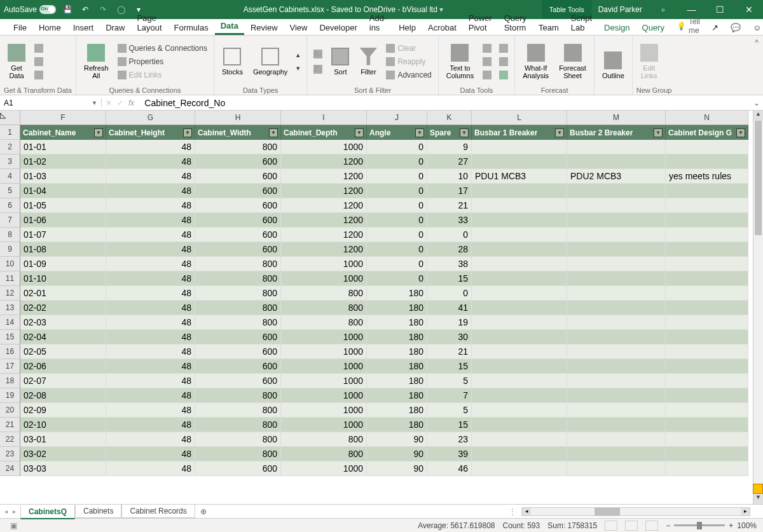 The height and width of the screenshot is (532, 763). Describe the element at coordinates (163, 48) in the screenshot. I see `queries-connections-button: Queries & Connections` at that location.